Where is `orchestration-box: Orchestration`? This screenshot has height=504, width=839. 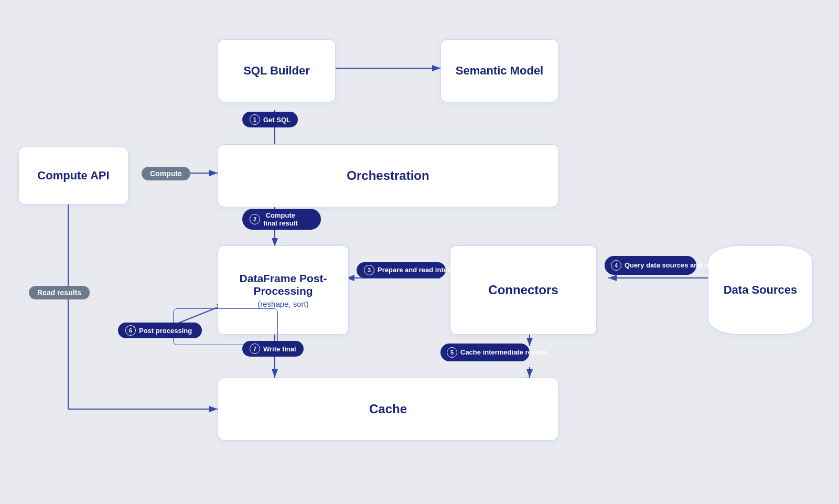 orchestration-box: Orchestration is located at coordinates (388, 176).